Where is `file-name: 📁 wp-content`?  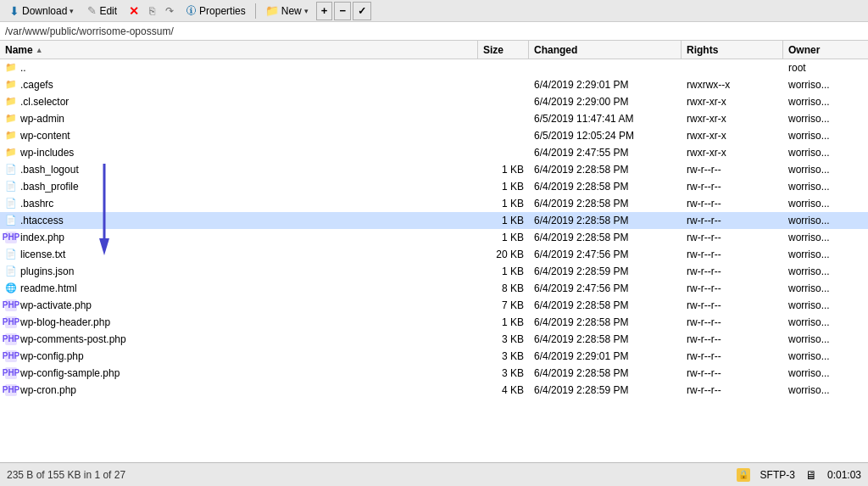
file-name: 📁 wp-content is located at coordinates (239, 136).